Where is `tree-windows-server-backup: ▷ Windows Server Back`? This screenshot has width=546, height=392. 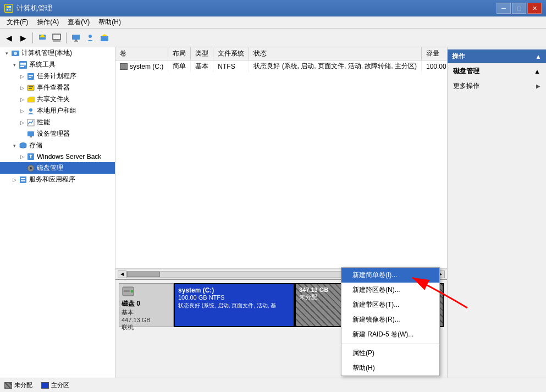
tree-windows-server-backup: ▷ Windows Server Back is located at coordinates (57, 157).